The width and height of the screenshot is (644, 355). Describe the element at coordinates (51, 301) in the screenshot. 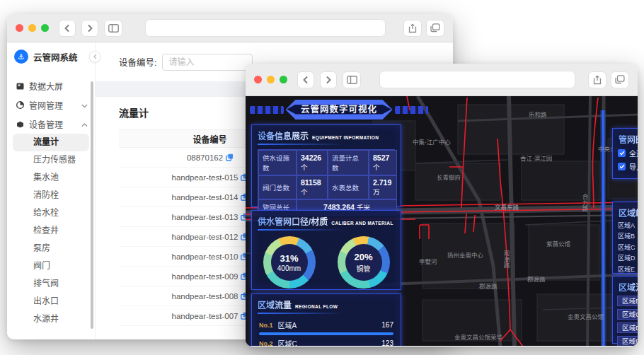

I see `sidebar-subitem-outlet: 出水口` at that location.